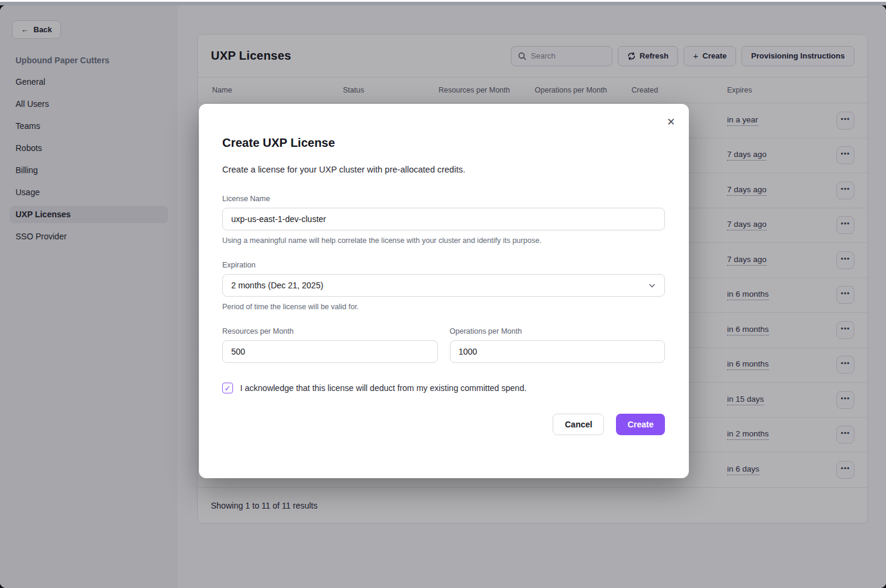 Image resolution: width=886 pixels, height=588 pixels. I want to click on license-name-input, so click(443, 219).